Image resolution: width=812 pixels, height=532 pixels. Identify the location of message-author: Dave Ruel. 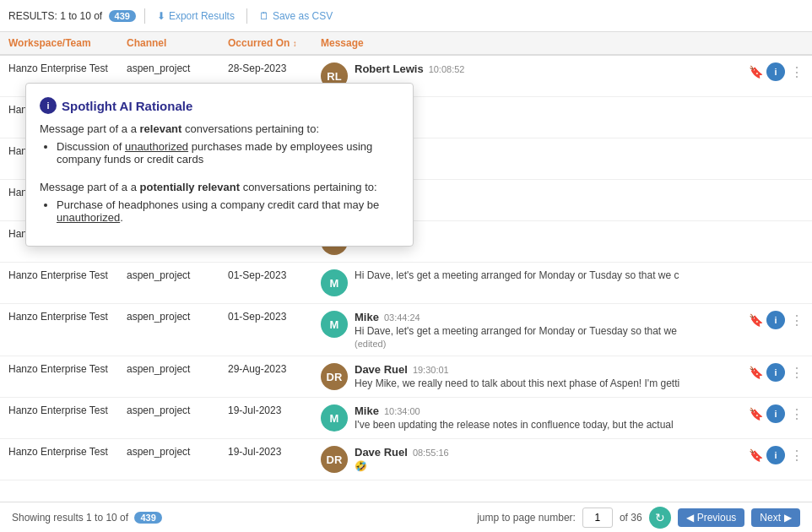
(382, 453).